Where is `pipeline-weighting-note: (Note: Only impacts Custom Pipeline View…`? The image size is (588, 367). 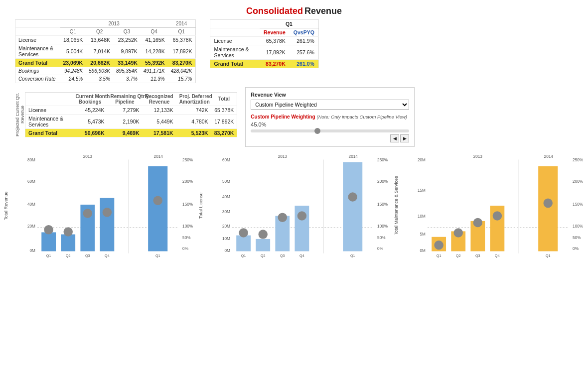 pipeline-weighting-note: (Note: Only impacts Custom Pipeline View… is located at coordinates (362, 117).